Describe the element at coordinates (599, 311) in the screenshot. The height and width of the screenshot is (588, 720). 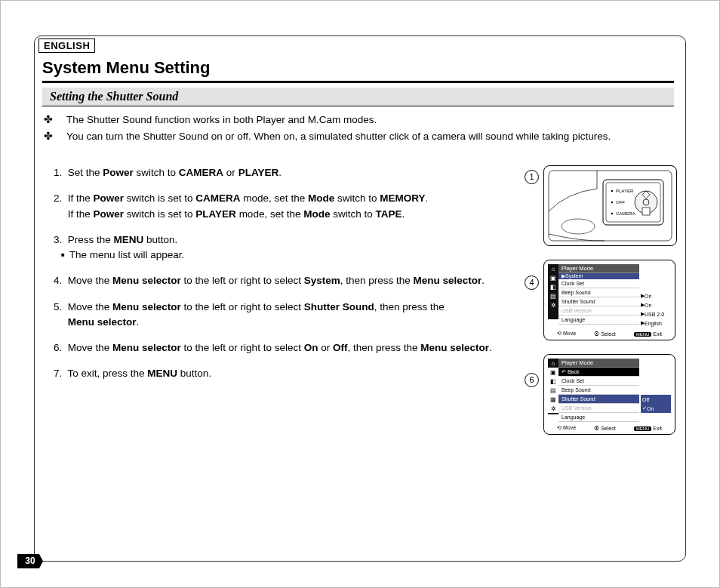
I see `menu4-item: USB Version` at that location.